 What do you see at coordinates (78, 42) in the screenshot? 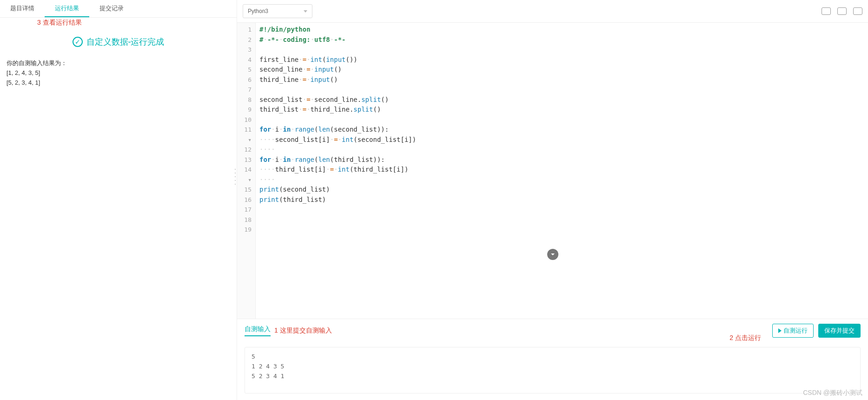
I see `check-circle-icon: ✓` at bounding box center [78, 42].